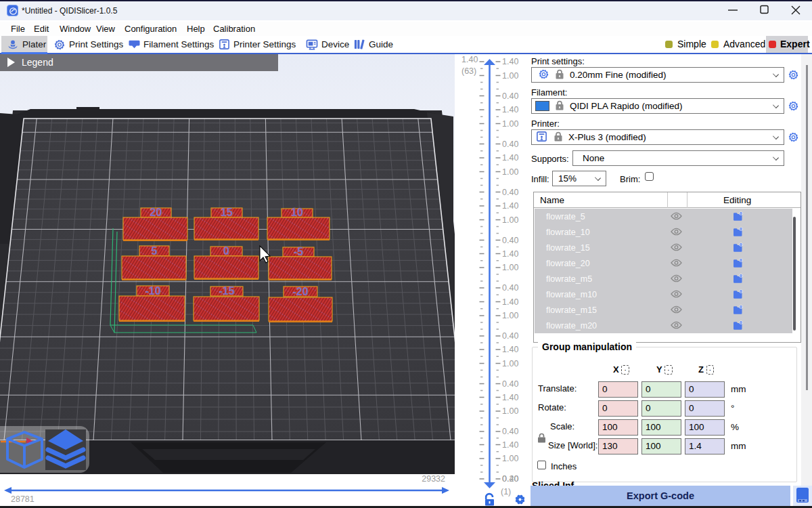  I want to click on svg-text: 10, so click(297, 213).